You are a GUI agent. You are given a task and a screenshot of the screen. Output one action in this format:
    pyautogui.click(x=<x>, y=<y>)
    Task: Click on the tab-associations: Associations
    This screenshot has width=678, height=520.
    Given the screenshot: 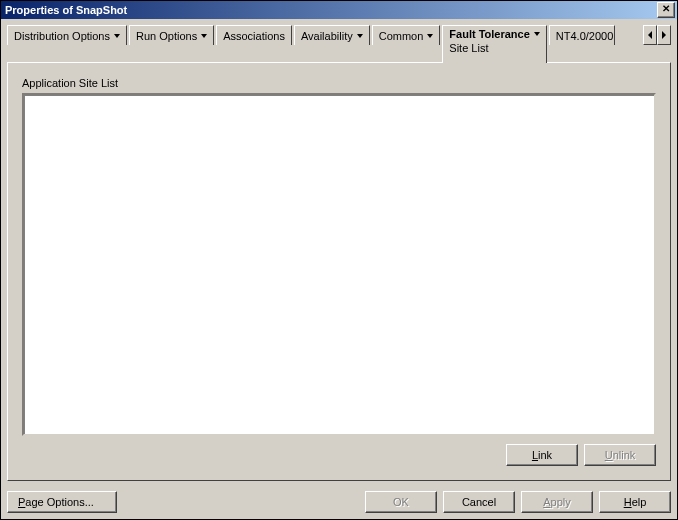 What is the action you would take?
    pyautogui.click(x=254, y=35)
    